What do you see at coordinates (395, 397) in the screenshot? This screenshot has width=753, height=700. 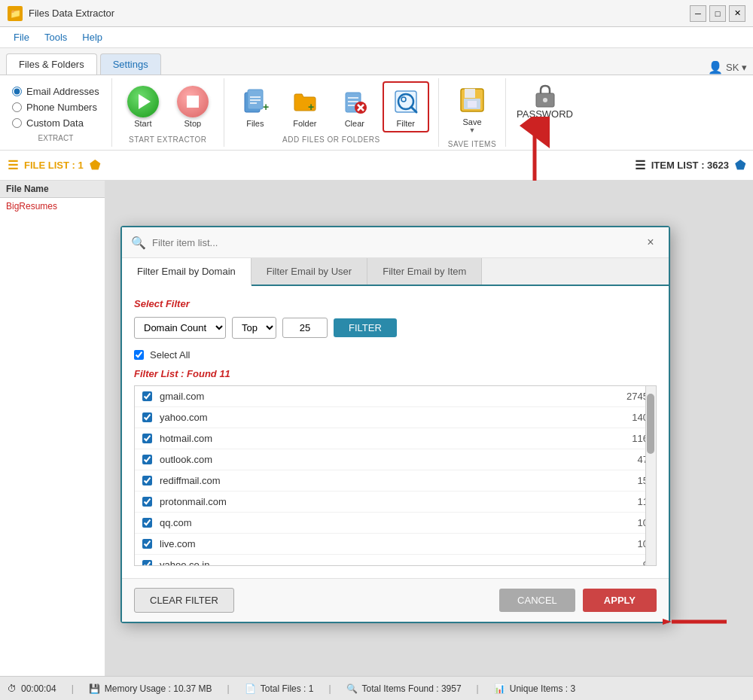 I see `filter-list-item: gmail.com 2745` at bounding box center [395, 397].